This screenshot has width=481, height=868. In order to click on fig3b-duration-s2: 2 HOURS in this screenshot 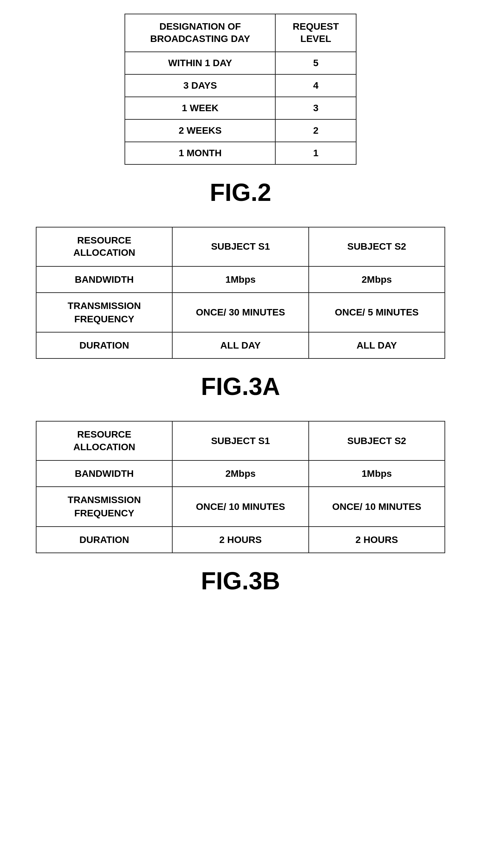, I will do `click(377, 540)`.